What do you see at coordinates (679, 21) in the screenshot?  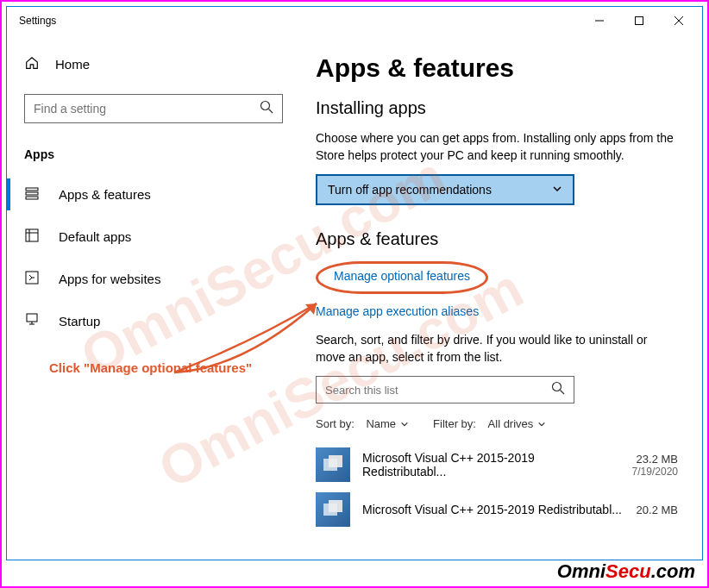 I see `close-button` at bounding box center [679, 21].